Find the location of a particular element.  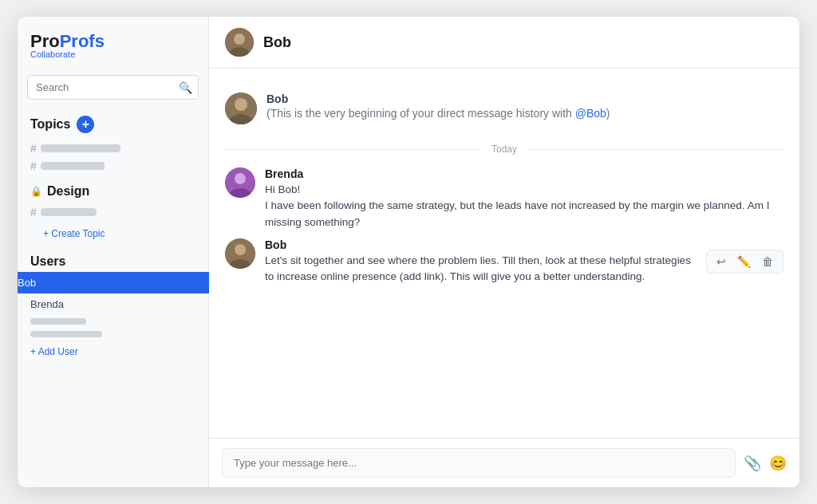

logo-collaborate: Collaborate is located at coordinates (113, 54).